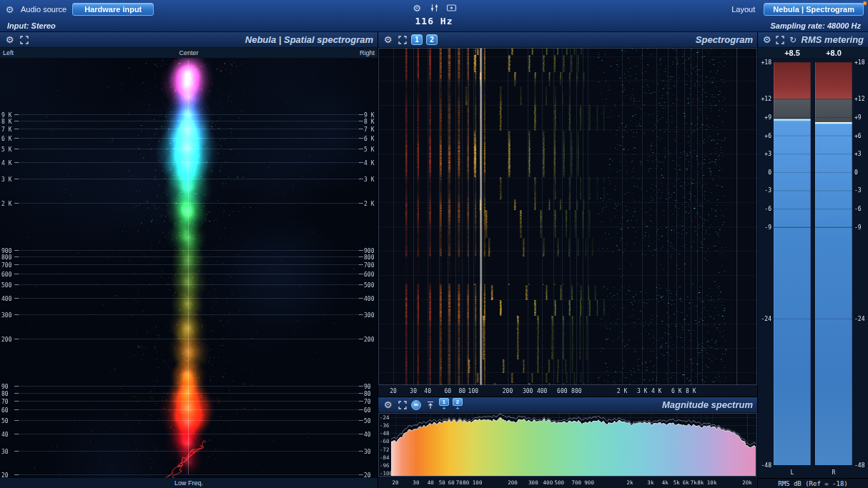  Describe the element at coordinates (779, 40) in the screenshot. I see `rms-fullscreen-icon` at that location.